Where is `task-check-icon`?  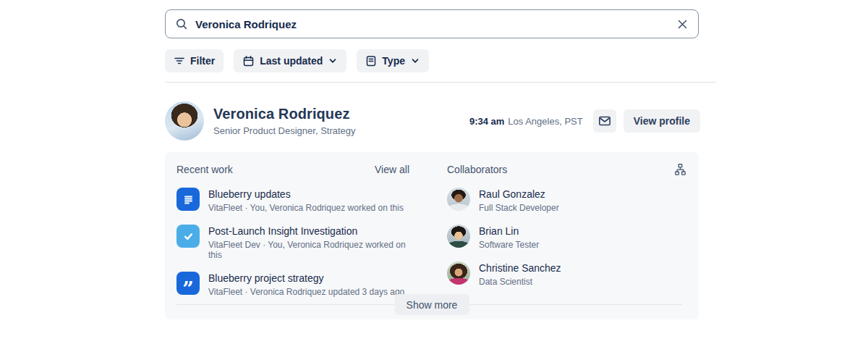
task-check-icon is located at coordinates (188, 236).